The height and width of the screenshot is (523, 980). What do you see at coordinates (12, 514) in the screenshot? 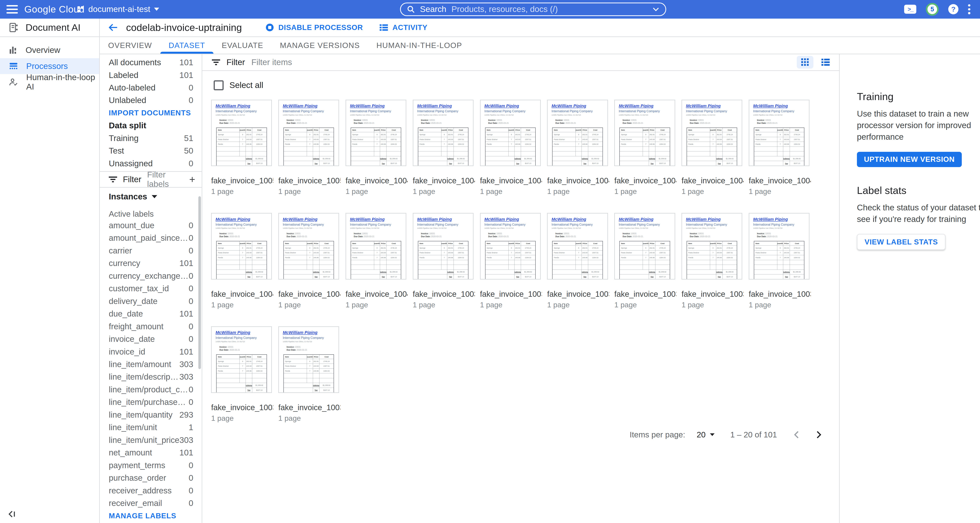
I see `collapse-sidebar-icon` at bounding box center [12, 514].